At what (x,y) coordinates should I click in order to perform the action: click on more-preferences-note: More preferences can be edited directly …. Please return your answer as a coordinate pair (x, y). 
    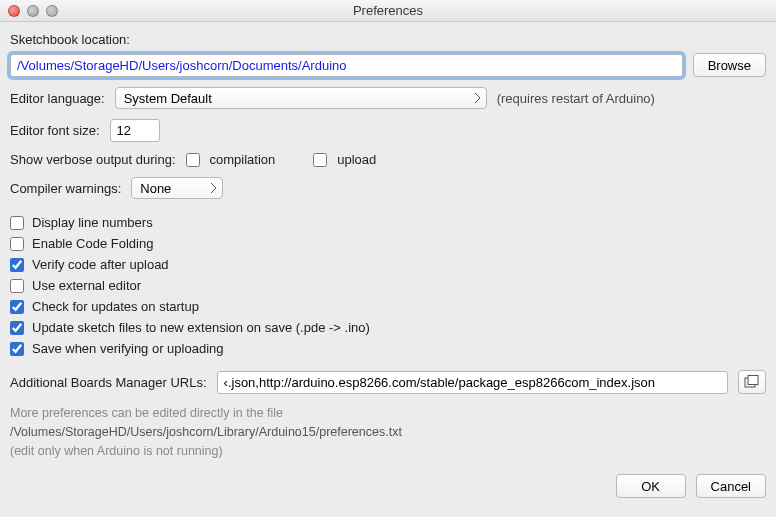
    Looking at the image, I should click on (388, 432).